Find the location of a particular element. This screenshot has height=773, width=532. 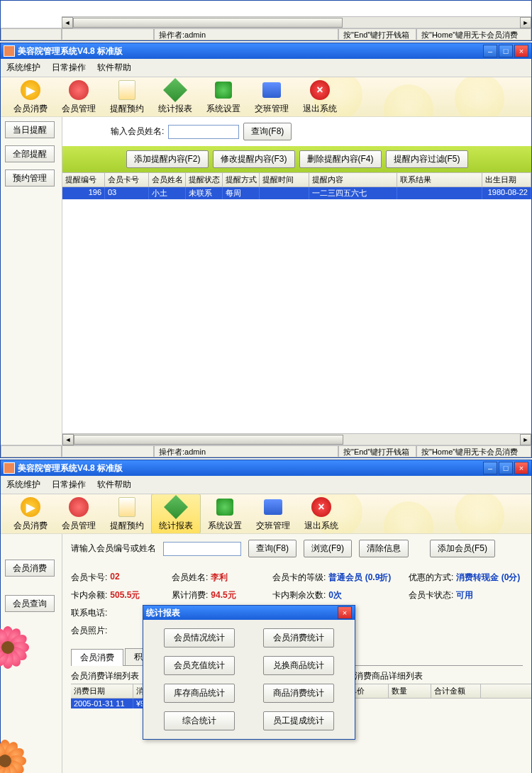

discount-type: 消费转现金 (0分) is located at coordinates (488, 577).